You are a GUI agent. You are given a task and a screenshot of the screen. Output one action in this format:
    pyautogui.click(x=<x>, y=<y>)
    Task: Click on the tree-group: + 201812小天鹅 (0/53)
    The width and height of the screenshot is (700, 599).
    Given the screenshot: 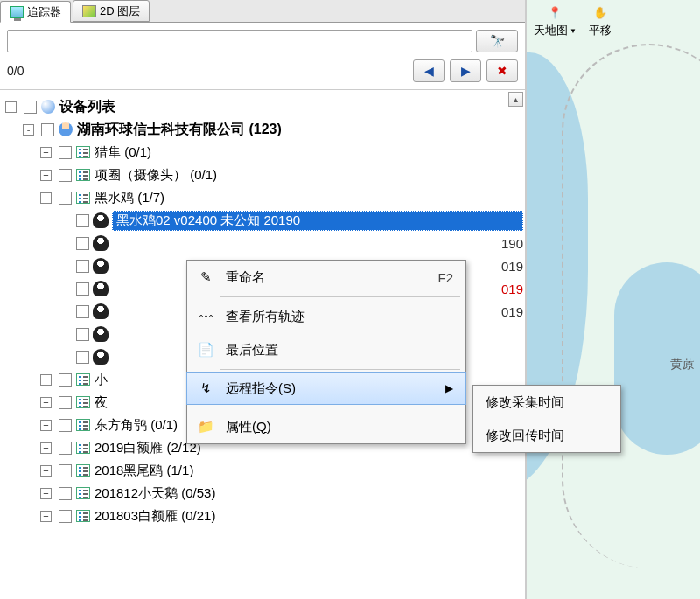 What is the action you would take?
    pyautogui.click(x=264, y=493)
    